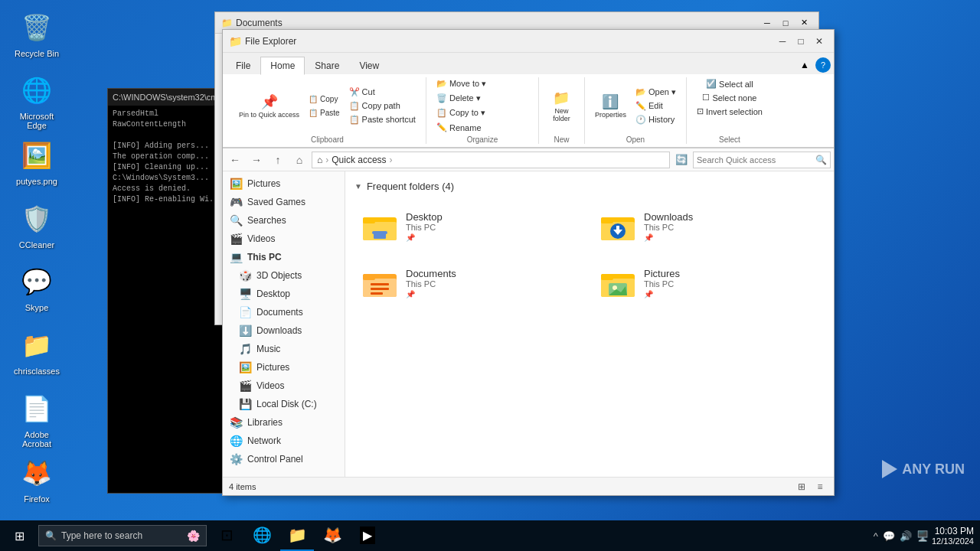 This screenshot has width=980, height=551. Describe the element at coordinates (952, 536) in the screenshot. I see `taskbar-clock: 10:03 PM 12/13/2024` at that location.